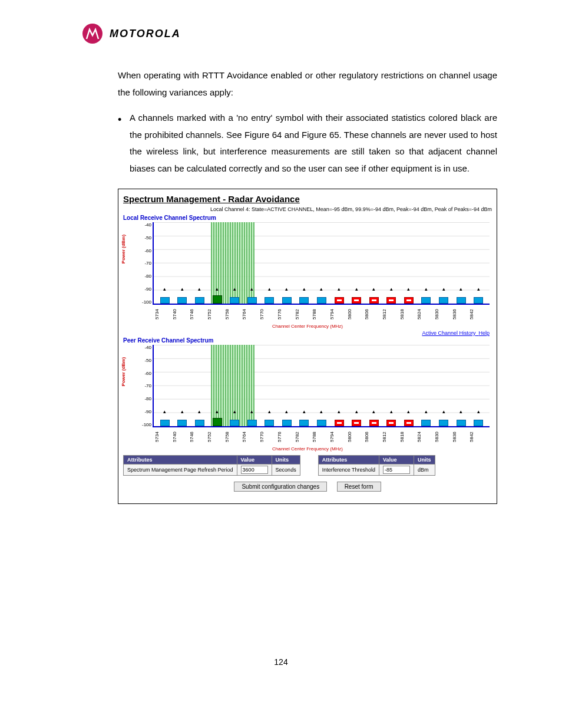 The height and width of the screenshot is (728, 562). What do you see at coordinates (234, 314) in the screenshot?
I see `x-tick-label: 5758` at bounding box center [234, 314].